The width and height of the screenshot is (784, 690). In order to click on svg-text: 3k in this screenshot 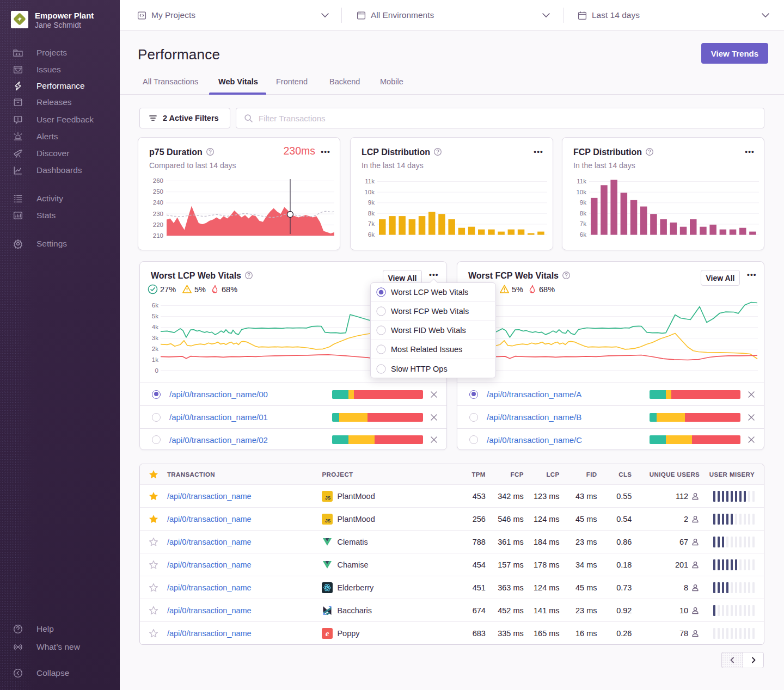, I will do `click(155, 338)`.